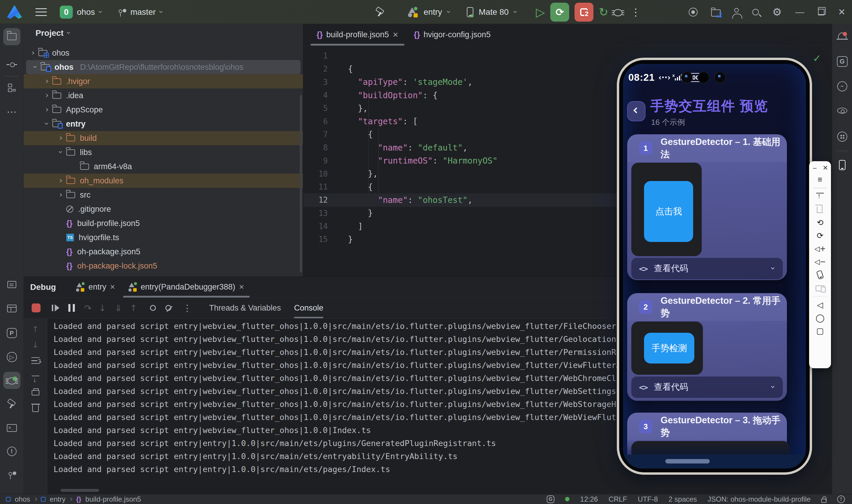  Describe the element at coordinates (820, 197) in the screenshot. I see `mirror-scroll-top-button` at that location.